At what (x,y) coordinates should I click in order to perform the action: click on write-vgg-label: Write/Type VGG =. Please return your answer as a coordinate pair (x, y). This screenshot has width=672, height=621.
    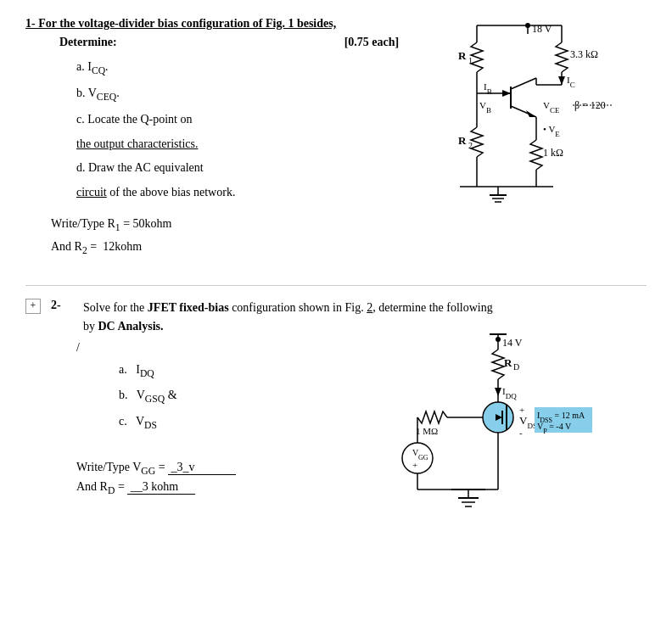
    Looking at the image, I should click on (122, 467).